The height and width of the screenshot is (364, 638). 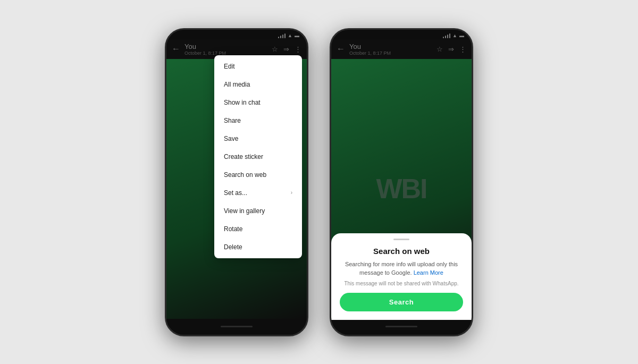 I want to click on menu-item-rotate: Rotate, so click(x=258, y=229).